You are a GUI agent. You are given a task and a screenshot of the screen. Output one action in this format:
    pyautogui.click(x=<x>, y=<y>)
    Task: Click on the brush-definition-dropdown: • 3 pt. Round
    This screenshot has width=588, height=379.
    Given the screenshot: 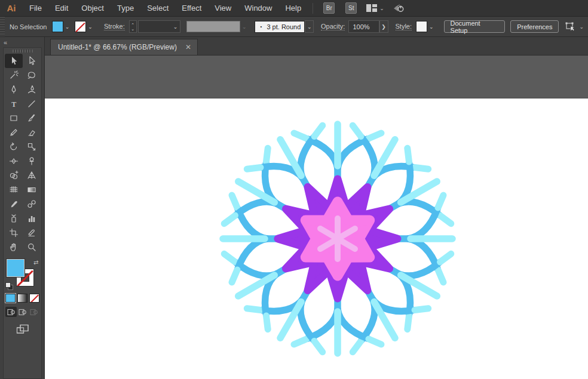 What is the action you would take?
    pyautogui.click(x=280, y=27)
    